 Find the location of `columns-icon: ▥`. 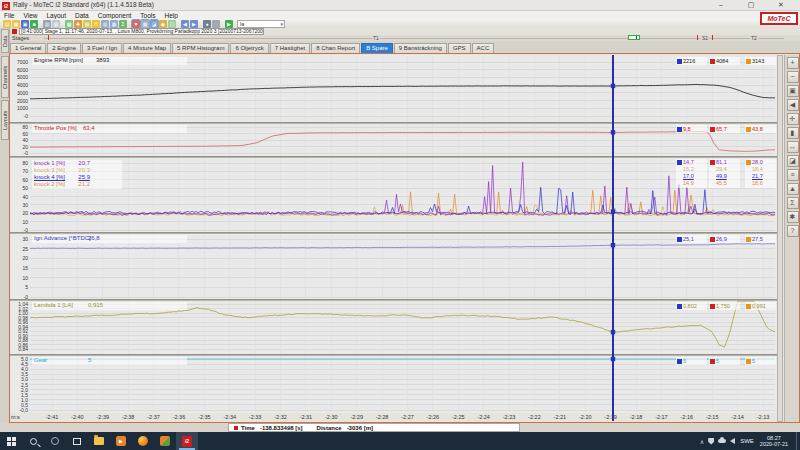

columns-icon: ▥ is located at coordinates (105, 24).